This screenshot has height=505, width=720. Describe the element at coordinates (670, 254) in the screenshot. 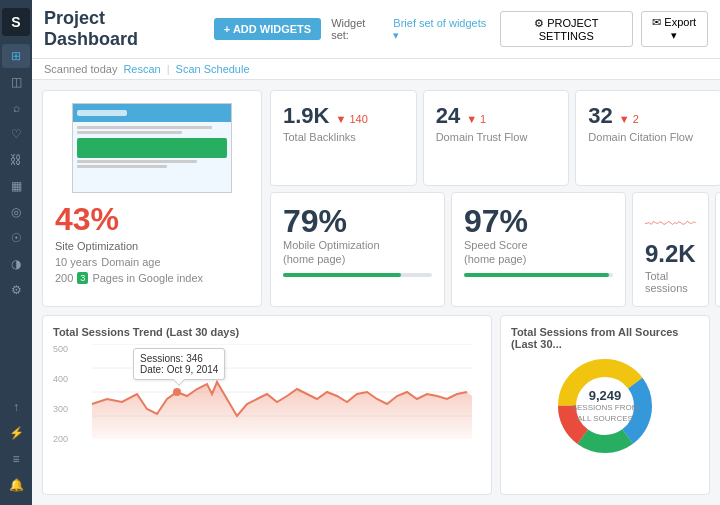

I see `sessions-value: 9.2K` at that location.